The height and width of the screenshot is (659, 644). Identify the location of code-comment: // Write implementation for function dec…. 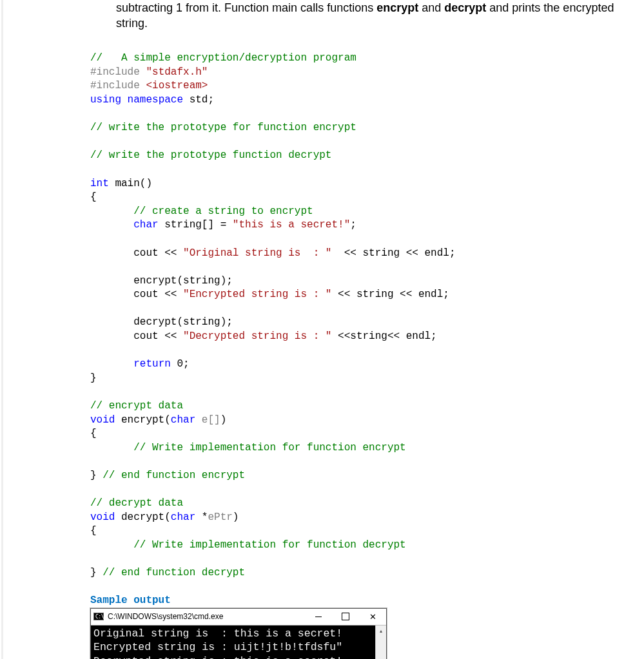
(248, 545).